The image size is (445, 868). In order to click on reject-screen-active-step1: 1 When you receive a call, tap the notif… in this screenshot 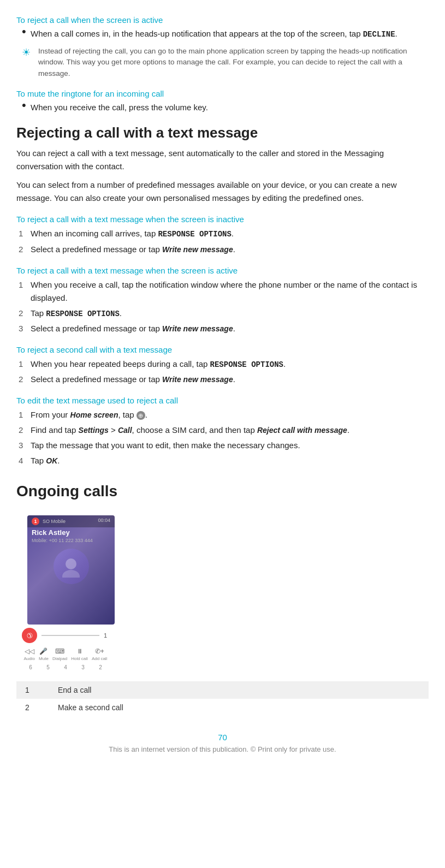, I will do `click(224, 292)`.